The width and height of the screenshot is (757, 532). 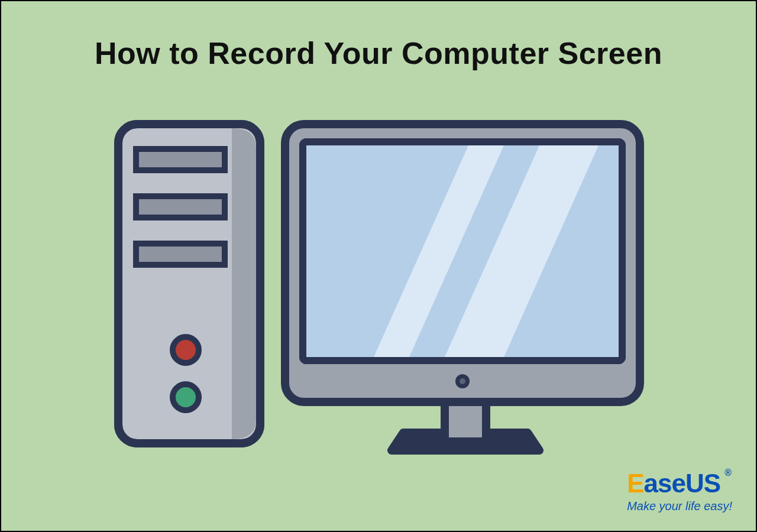 I want to click on tower-icon, so click(x=189, y=284).